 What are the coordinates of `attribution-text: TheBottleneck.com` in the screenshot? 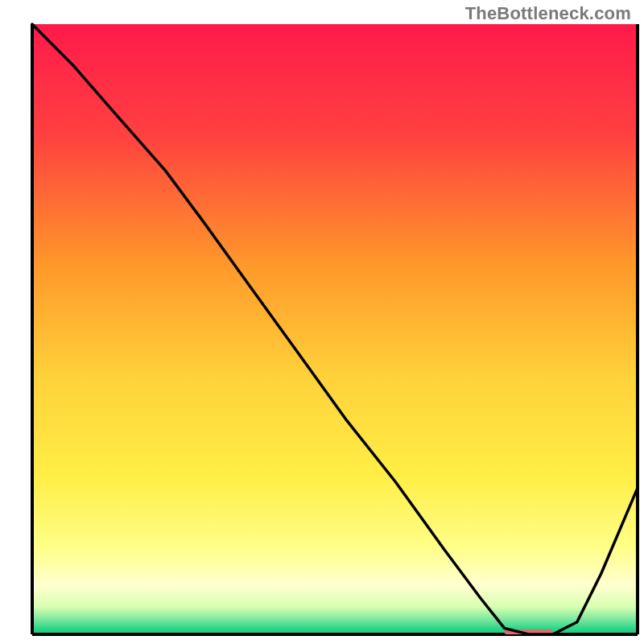 It's located at (548, 14).